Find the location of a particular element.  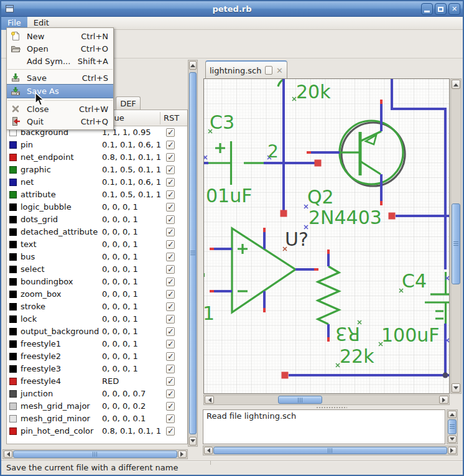

minimize-button is located at coordinates (427, 9).